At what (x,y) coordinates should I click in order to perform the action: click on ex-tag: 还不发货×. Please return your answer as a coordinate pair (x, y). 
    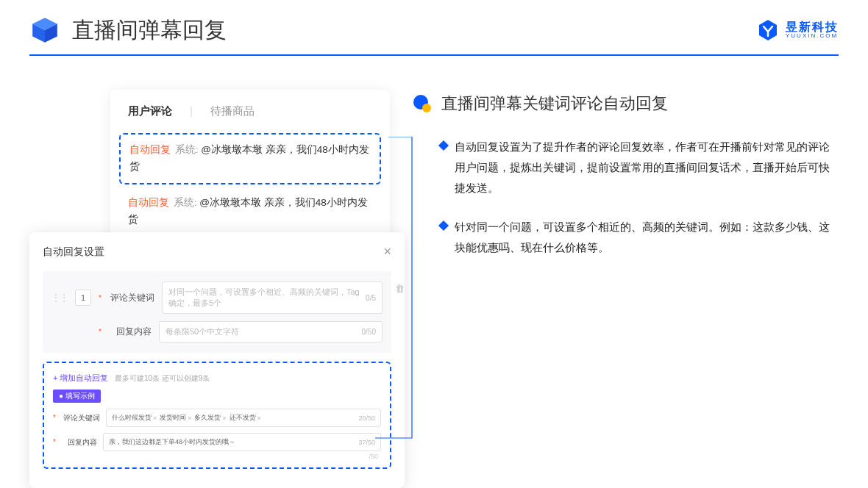
    Looking at the image, I should click on (246, 417).